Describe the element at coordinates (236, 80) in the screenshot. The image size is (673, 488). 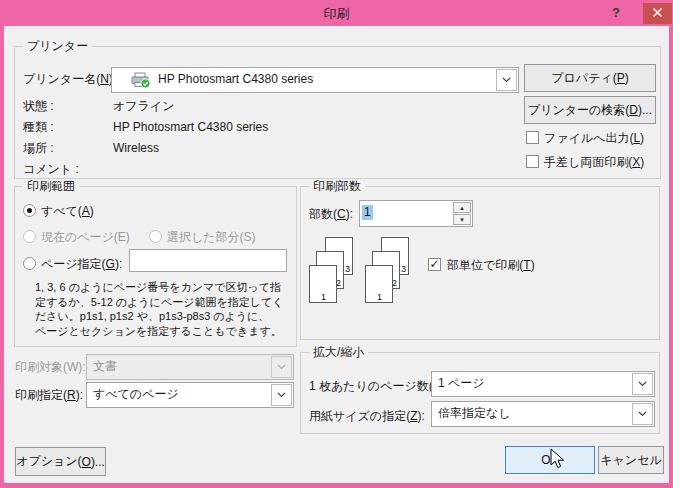
I see `printer-name-value: HP Photosmart C4380 series` at that location.